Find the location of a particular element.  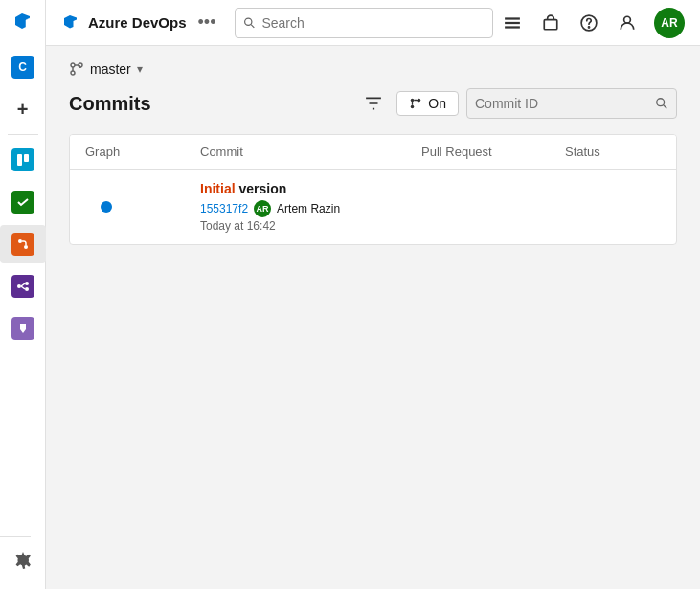

avatar: AR is located at coordinates (669, 23).